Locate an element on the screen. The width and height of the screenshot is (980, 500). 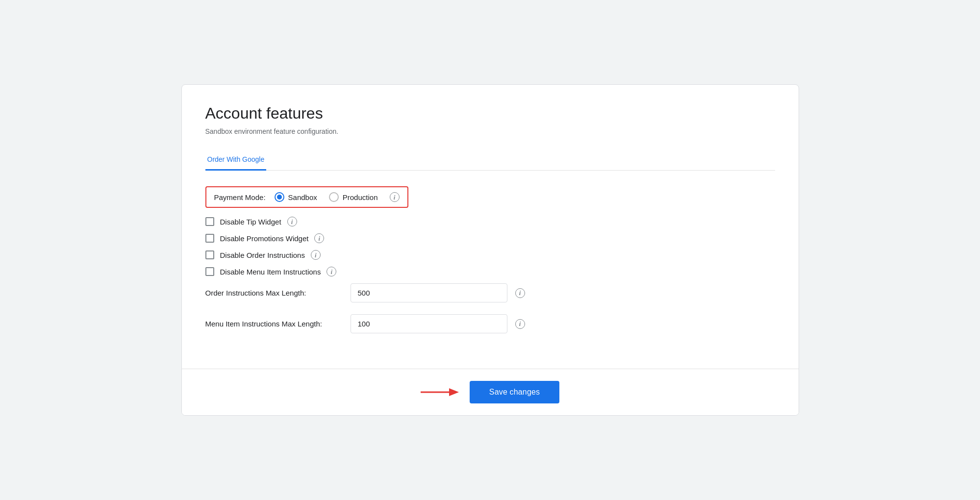
radio-production-label: Production is located at coordinates (360, 197).